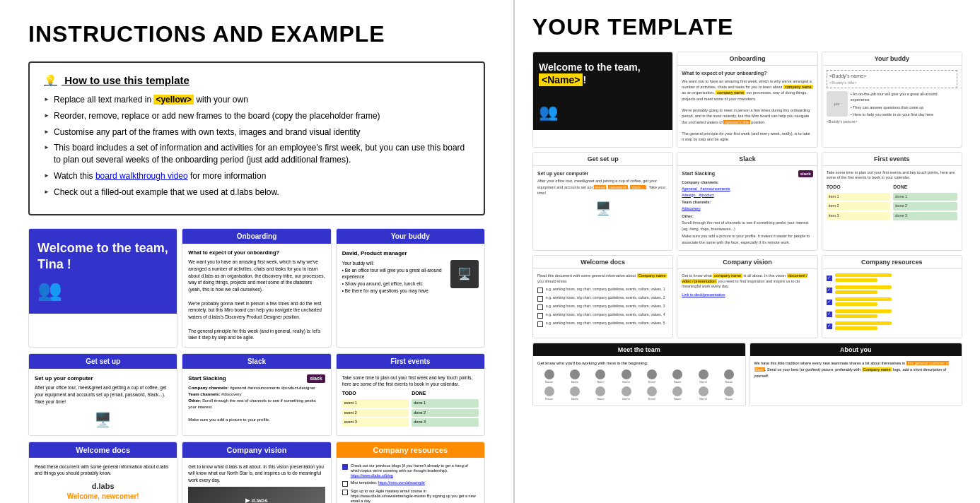 The height and width of the screenshot is (503, 980). Describe the element at coordinates (410, 288) in the screenshot. I see `example-buddy-card: Your buddy David, Product manager 🖥️ You…` at that location.